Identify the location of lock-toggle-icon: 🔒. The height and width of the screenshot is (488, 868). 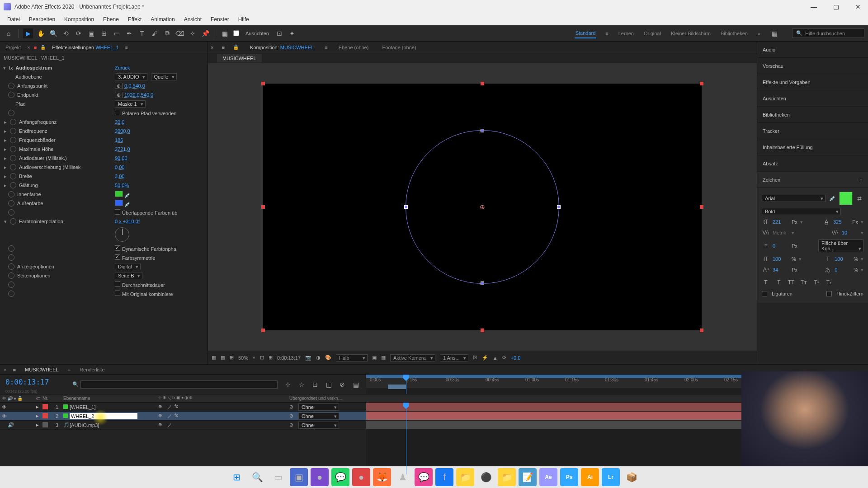
(20, 399).